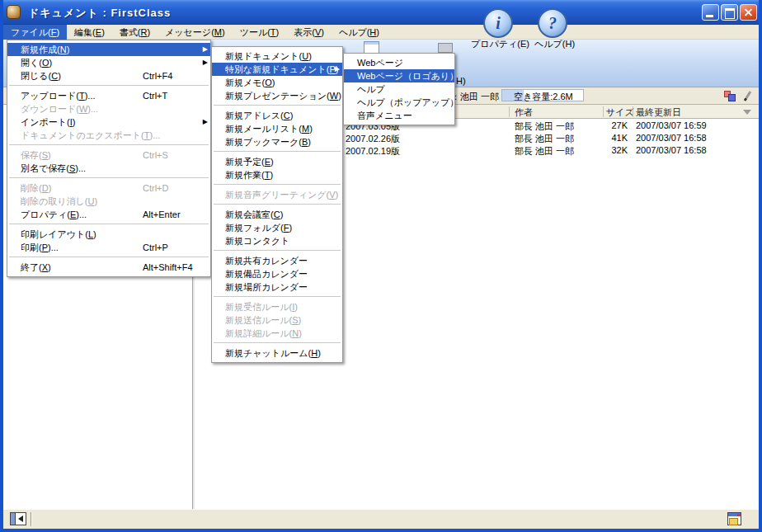 The image size is (762, 532). What do you see at coordinates (58, 96) in the screenshot?
I see `menu-item-label: アップロード(T)...` at bounding box center [58, 96].